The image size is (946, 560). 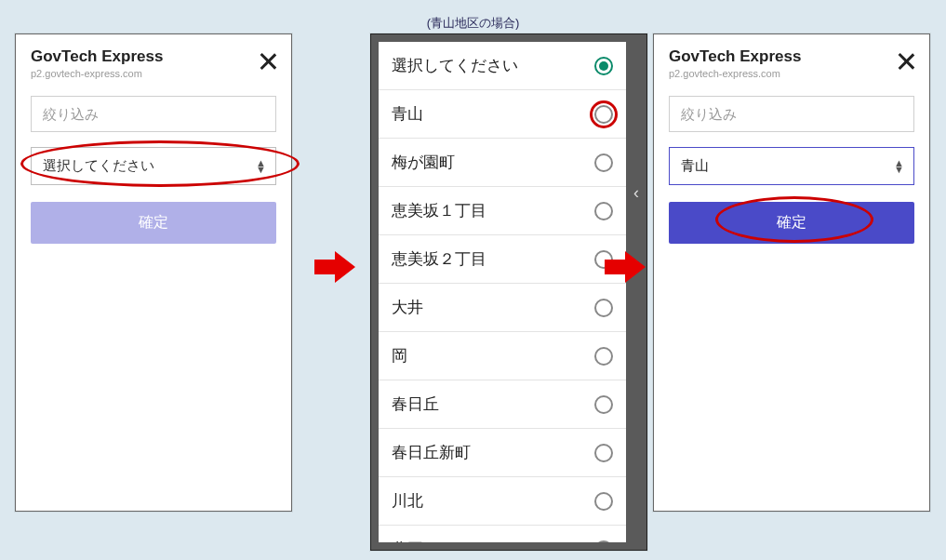 I want to click on option-label: 北岡, so click(x=407, y=540).